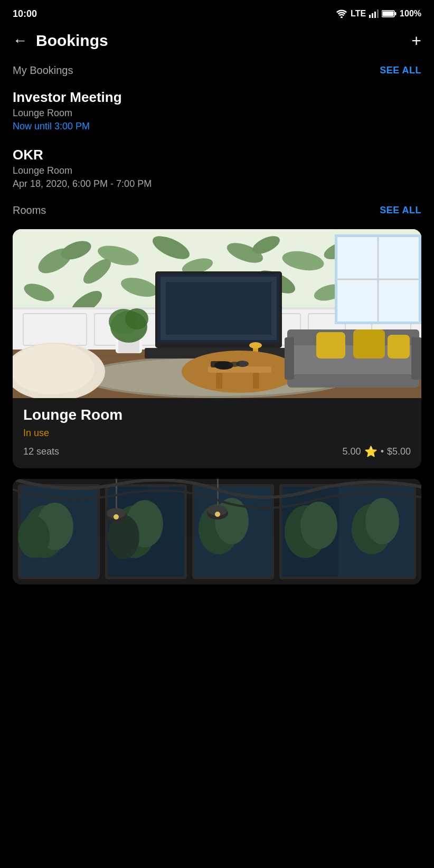 The height and width of the screenshot is (868, 434). Describe the element at coordinates (217, 184) in the screenshot. I see `booking-time-okr: Apr 18, 2020, 6:00 PM - 7:00 PM` at that location.